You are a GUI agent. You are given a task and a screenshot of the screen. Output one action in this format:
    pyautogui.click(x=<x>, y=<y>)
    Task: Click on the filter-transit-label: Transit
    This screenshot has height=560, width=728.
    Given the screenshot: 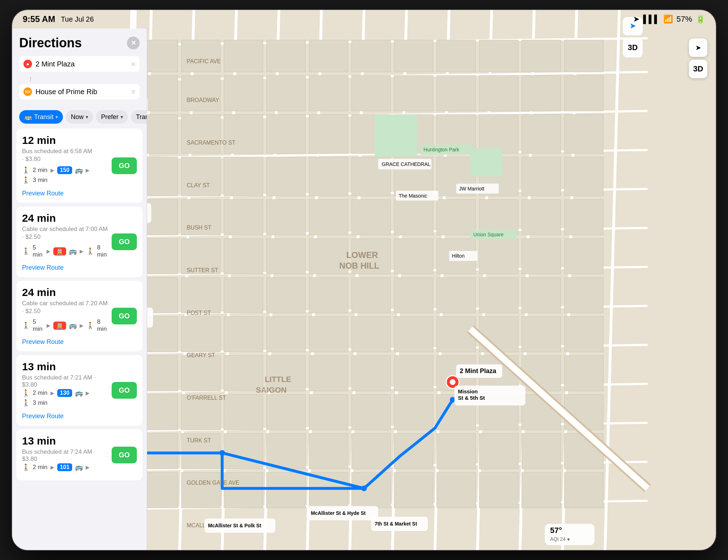 What is the action you would take?
    pyautogui.click(x=44, y=117)
    